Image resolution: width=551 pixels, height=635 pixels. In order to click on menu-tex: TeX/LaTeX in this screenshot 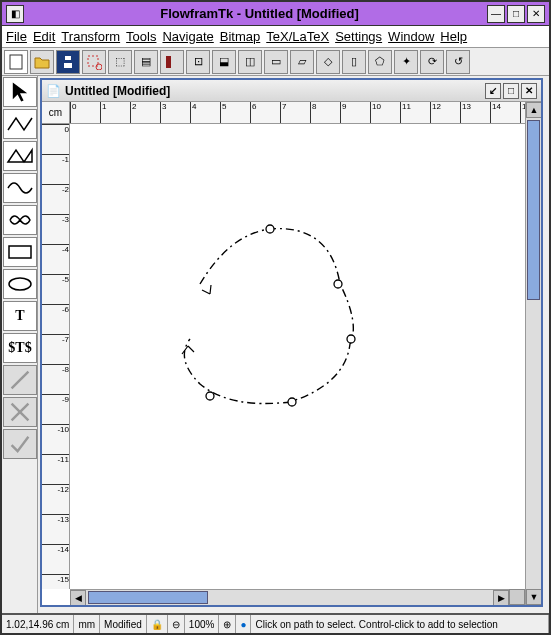, I will do `click(298, 36)`.